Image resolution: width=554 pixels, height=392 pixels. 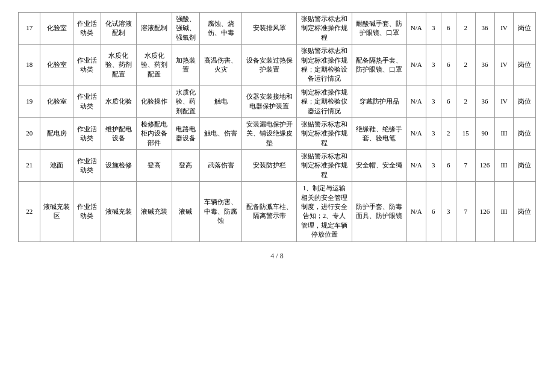 What do you see at coordinates (154, 134) in the screenshot?
I see `row-activity: 检修配电柜内设备部件` at bounding box center [154, 134].